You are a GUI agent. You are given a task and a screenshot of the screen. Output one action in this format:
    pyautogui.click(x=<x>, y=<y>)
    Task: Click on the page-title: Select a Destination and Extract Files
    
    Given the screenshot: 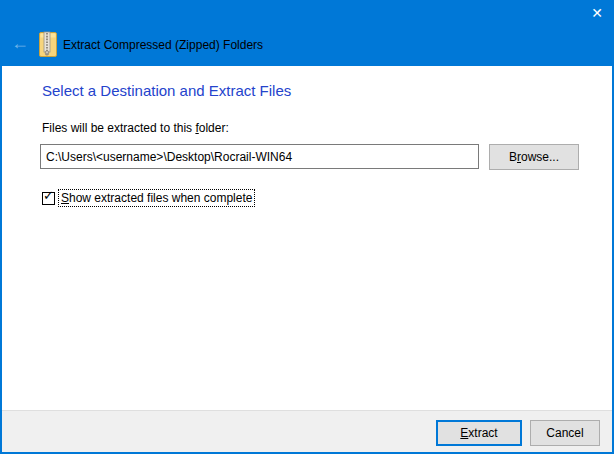 What is the action you would take?
    pyautogui.click(x=166, y=90)
    